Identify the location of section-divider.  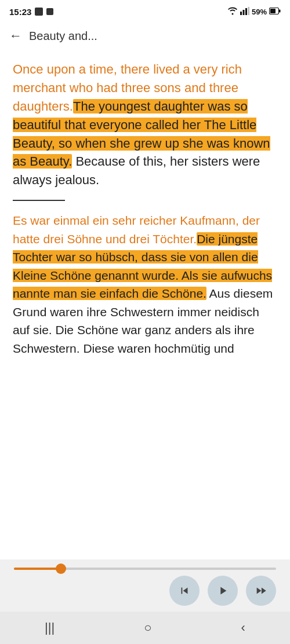
(39, 200).